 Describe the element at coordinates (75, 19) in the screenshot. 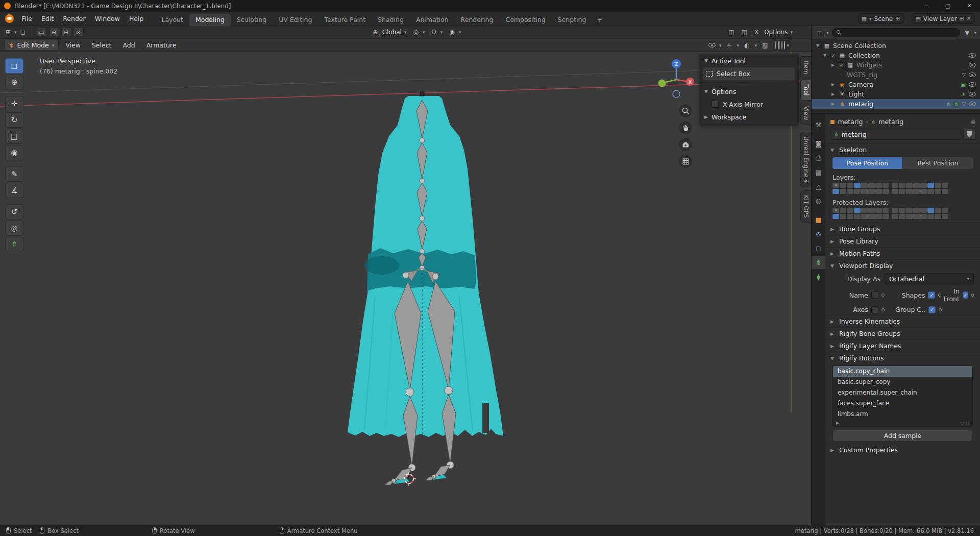

I see `menu-render: Render` at that location.